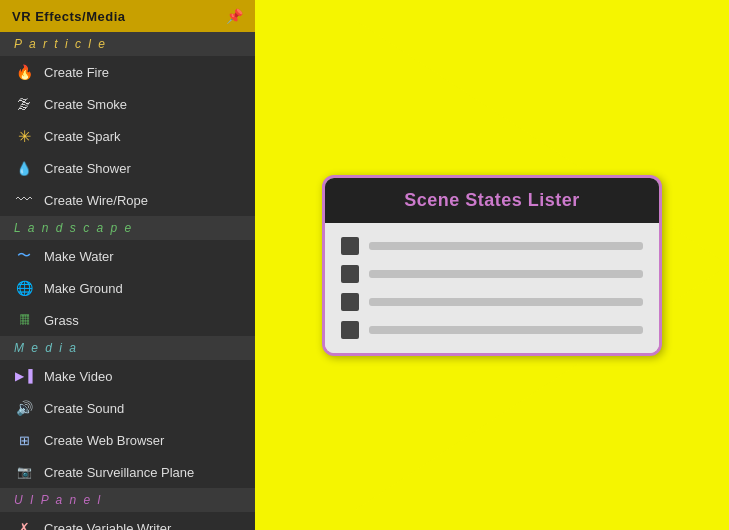  Describe the element at coordinates (86, 104) in the screenshot. I see `sidebar-item-label: Create Smoke` at that location.